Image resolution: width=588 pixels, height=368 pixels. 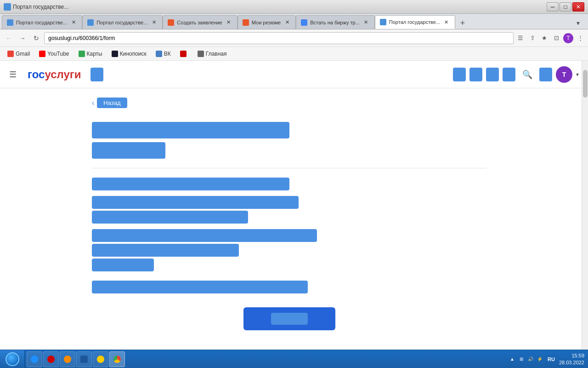 What do you see at coordinates (164, 54) in the screenshot?
I see `bookmark-vk: ВК` at bounding box center [164, 54].